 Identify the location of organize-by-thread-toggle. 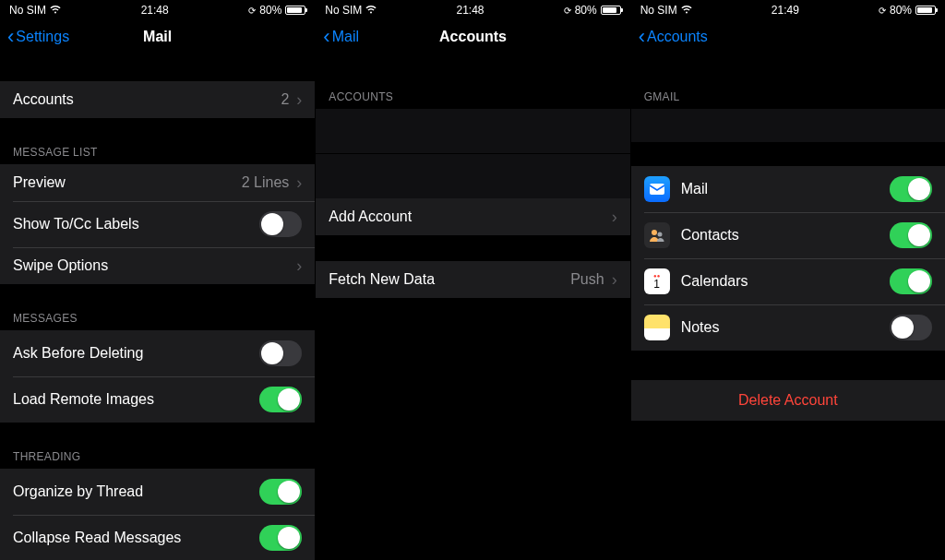
(281, 492).